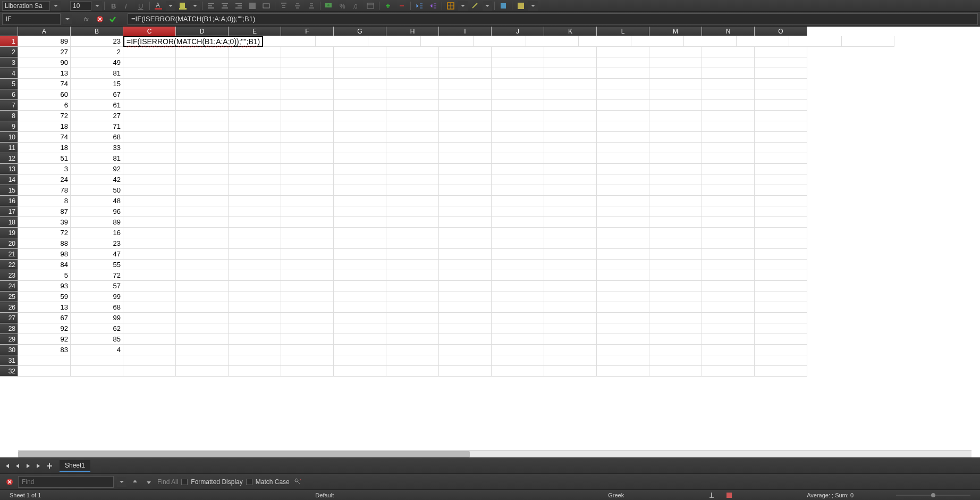  What do you see at coordinates (9, 265) in the screenshot?
I see `row-header: 22` at bounding box center [9, 265].